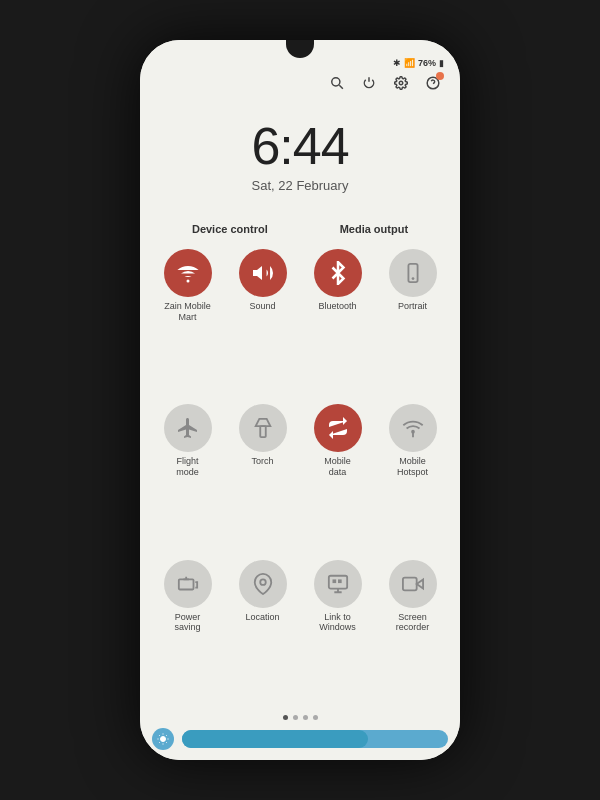 This screenshot has width=600, height=800. Describe the element at coordinates (338, 273) in the screenshot. I see `bluetooth-icon` at that location.